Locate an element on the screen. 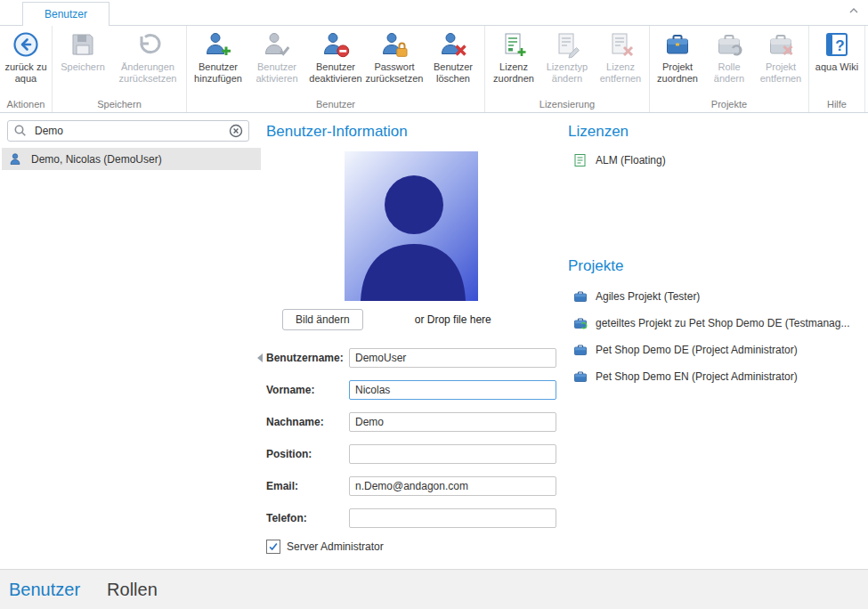 The image size is (868, 609). activate-user-button: Benutzer aktivieren is located at coordinates (277, 55).